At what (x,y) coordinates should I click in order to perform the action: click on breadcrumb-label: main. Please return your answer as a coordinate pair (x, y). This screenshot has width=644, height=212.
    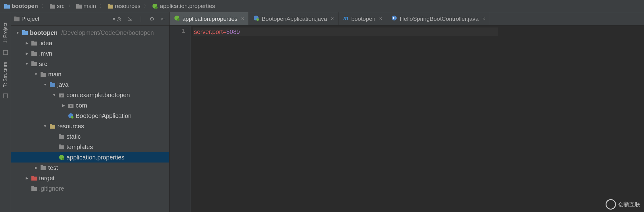
    Looking at the image, I should click on (90, 6).